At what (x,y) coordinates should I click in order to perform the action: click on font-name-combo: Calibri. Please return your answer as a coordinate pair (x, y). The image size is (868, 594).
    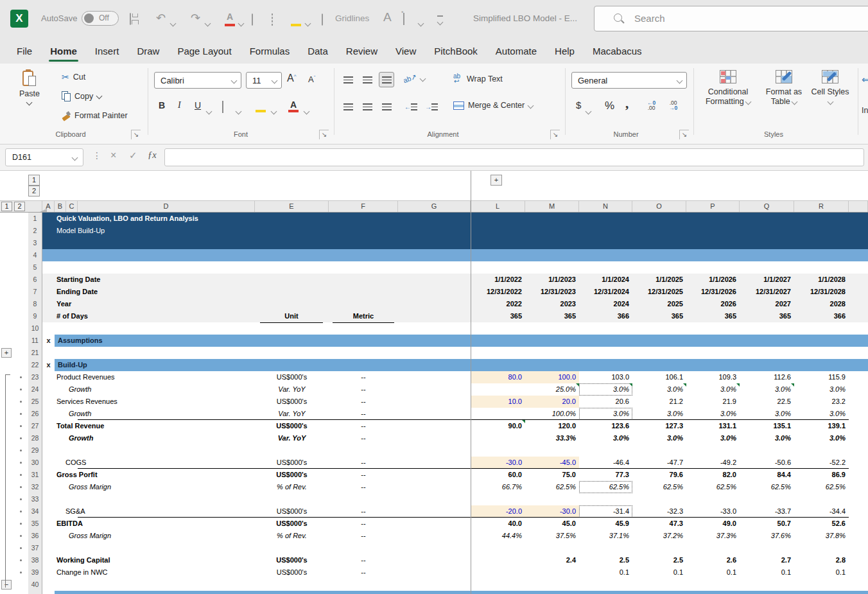
    Looking at the image, I should click on (198, 80).